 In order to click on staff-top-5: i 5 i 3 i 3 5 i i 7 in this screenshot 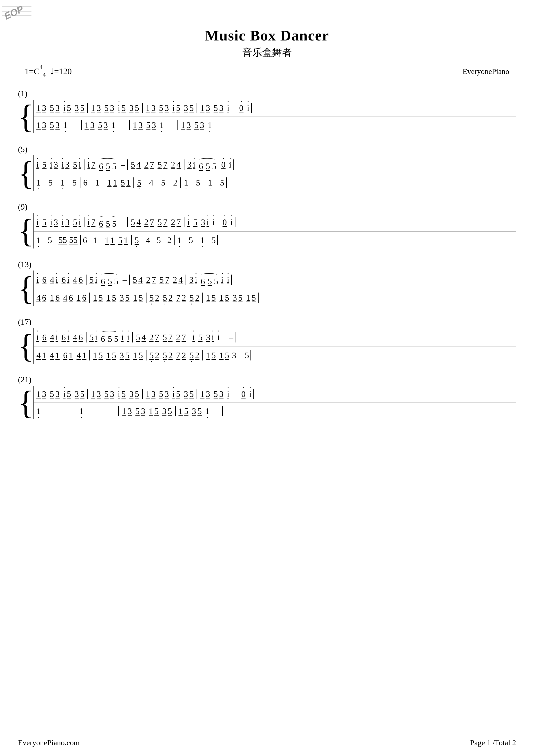, I will do `click(275, 165)`.